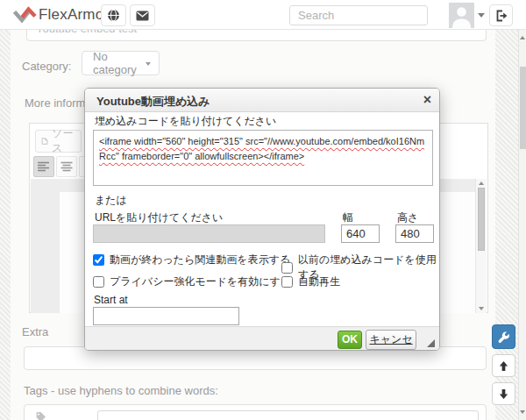 This screenshot has width=526, height=420. I want to click on tags-label: Tags - use hyphens to combine words:, so click(121, 391).